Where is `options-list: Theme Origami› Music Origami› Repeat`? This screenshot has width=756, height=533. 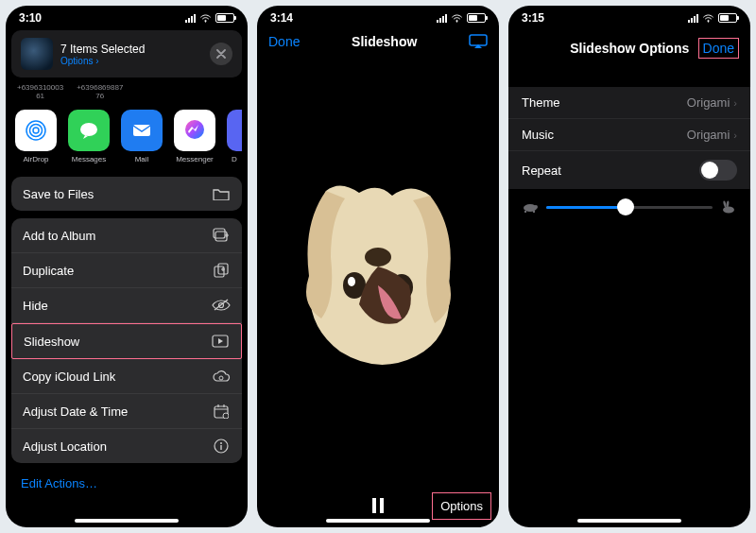 options-list: Theme Origami› Music Origami› Repeat is located at coordinates (629, 138).